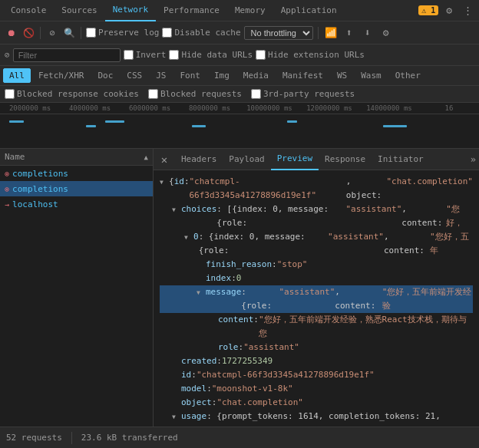 The height and width of the screenshot is (448, 479). What do you see at coordinates (331, 33) in the screenshot?
I see `wifi-icon: 📶` at bounding box center [331, 33].